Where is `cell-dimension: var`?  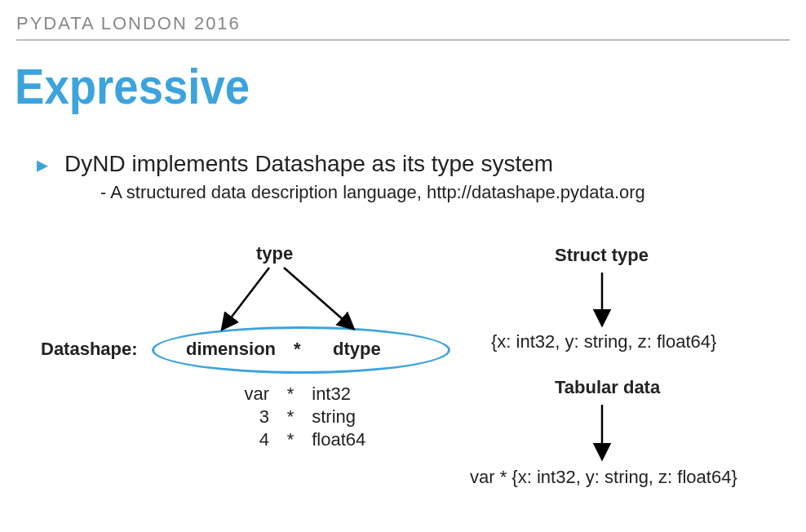 cell-dimension: var is located at coordinates (245, 394).